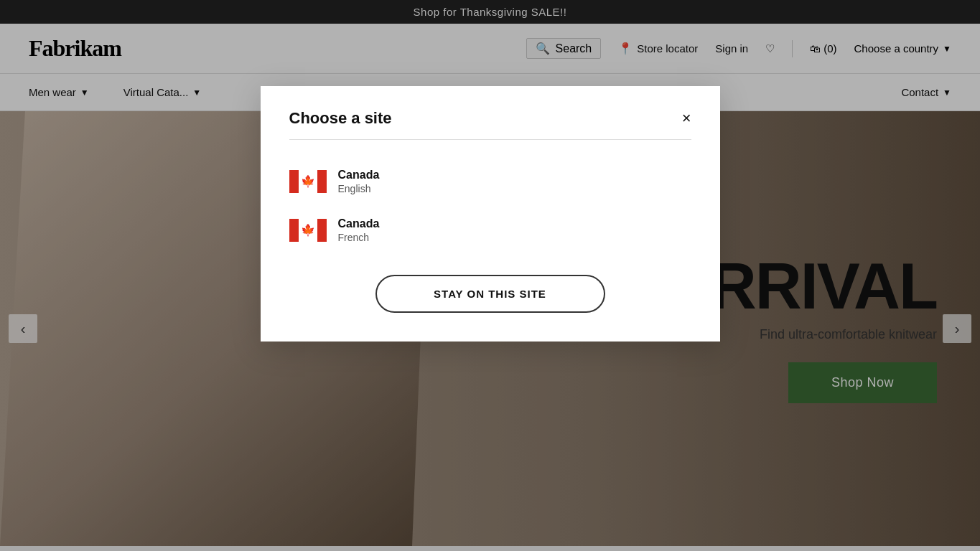 The height and width of the screenshot is (551, 980). Describe the element at coordinates (490, 182) in the screenshot. I see `country-option-canada-english: 🍁 Canada English` at that location.